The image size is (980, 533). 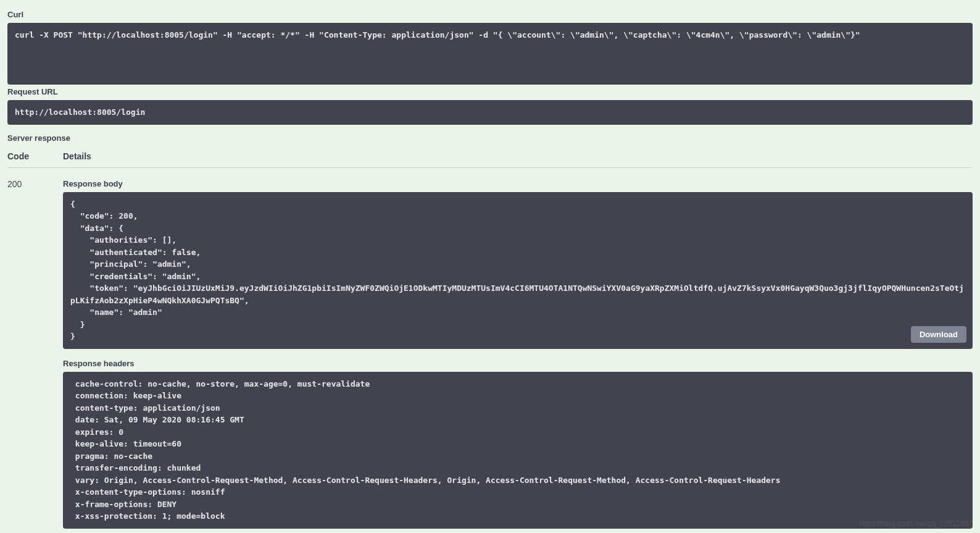 I want to click on column-header-details: Details, so click(x=77, y=156).